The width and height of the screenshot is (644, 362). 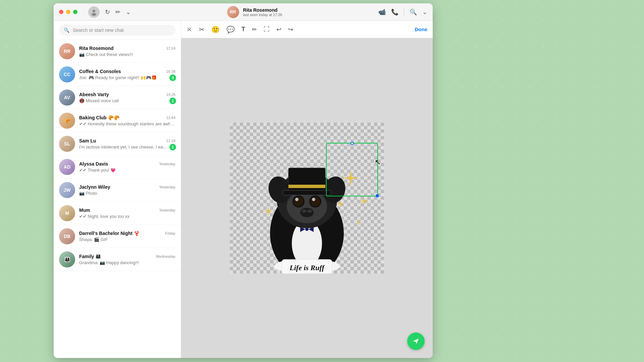 What do you see at coordinates (68, 12) in the screenshot?
I see `traffic-lights` at bounding box center [68, 12].